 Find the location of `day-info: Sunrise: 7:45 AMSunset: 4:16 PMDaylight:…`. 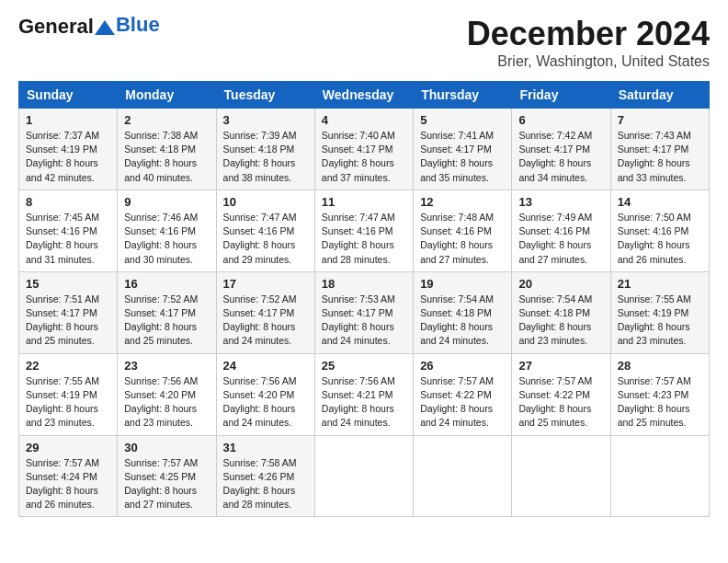

day-info: Sunrise: 7:45 AMSunset: 4:16 PMDaylight:… is located at coordinates (68, 239).